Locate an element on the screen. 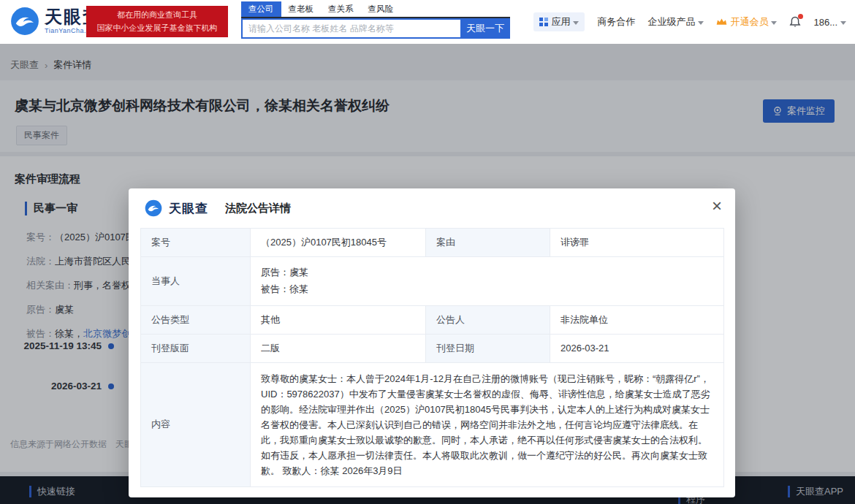  case-no-label: 案号 is located at coordinates (196, 243).